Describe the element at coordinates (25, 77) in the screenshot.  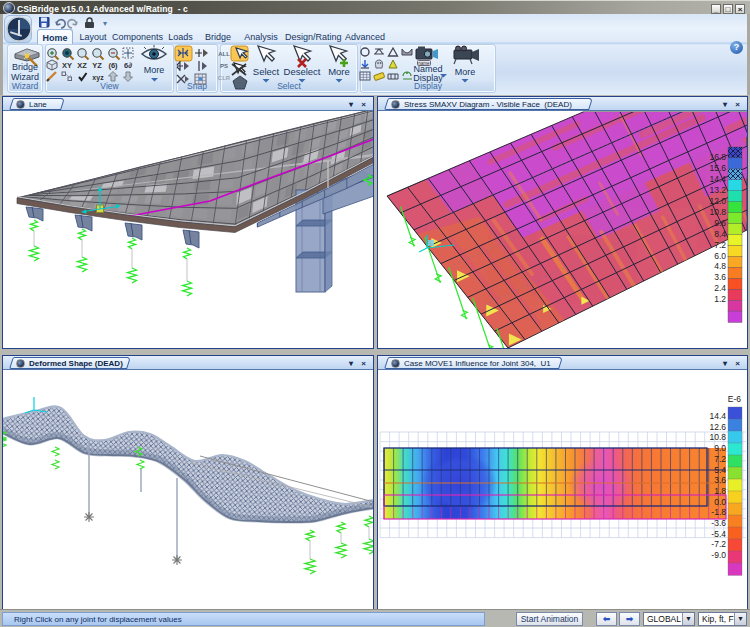
I see `svg-text: Wizard` at that location.